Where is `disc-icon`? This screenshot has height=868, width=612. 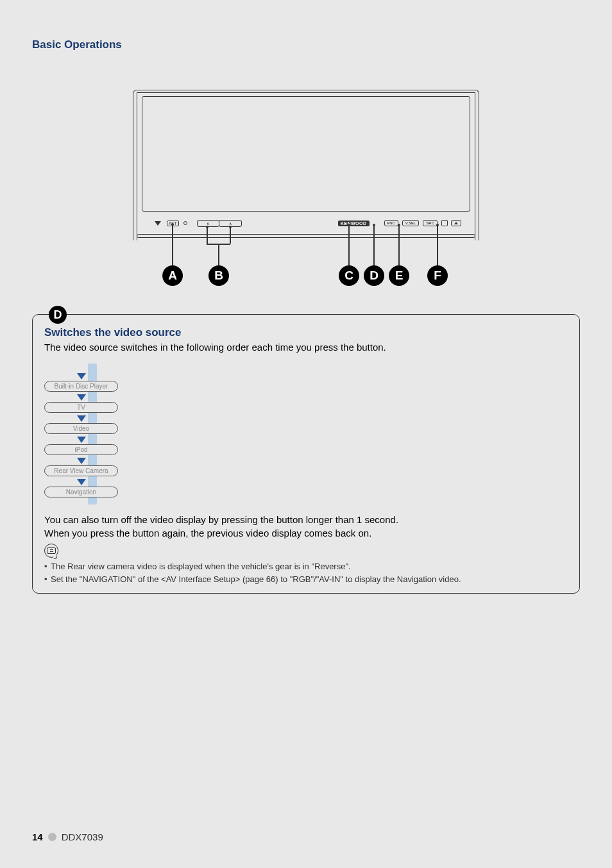 disc-icon is located at coordinates (445, 223).